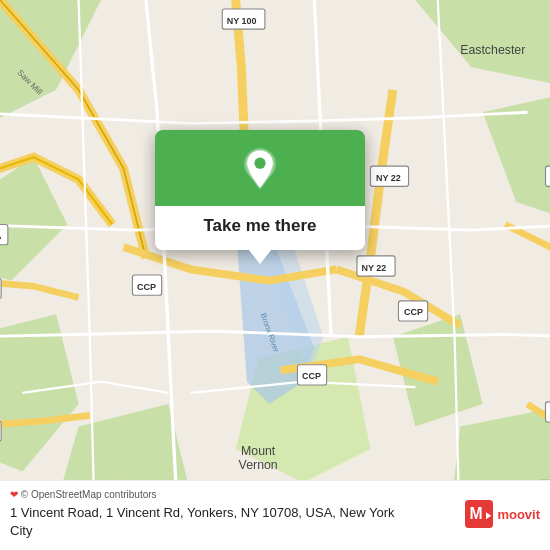  Describe the element at coordinates (14, 494) in the screenshot. I see `osm-heart: ❤` at that location.